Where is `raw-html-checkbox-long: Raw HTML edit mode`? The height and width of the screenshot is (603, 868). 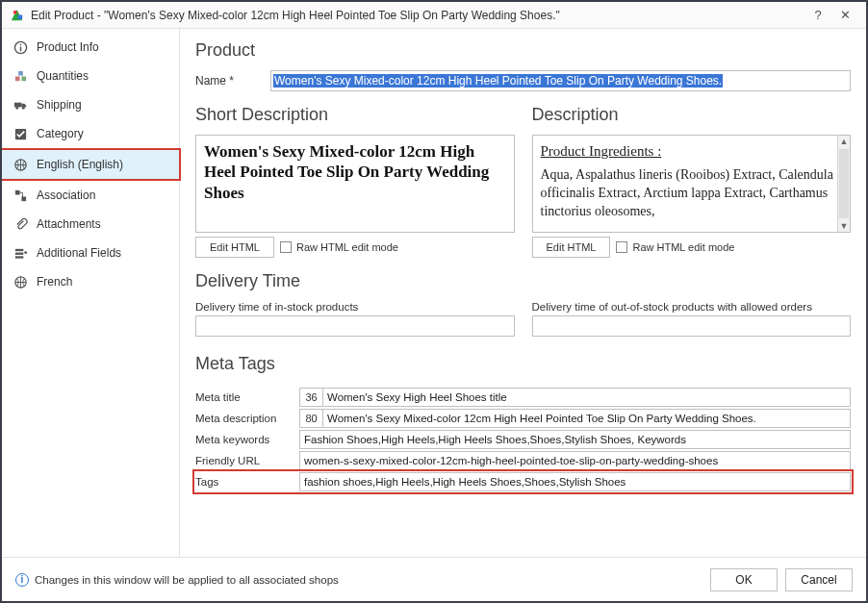
raw-html-checkbox-long: Raw HTML edit mode is located at coordinates (676, 247).